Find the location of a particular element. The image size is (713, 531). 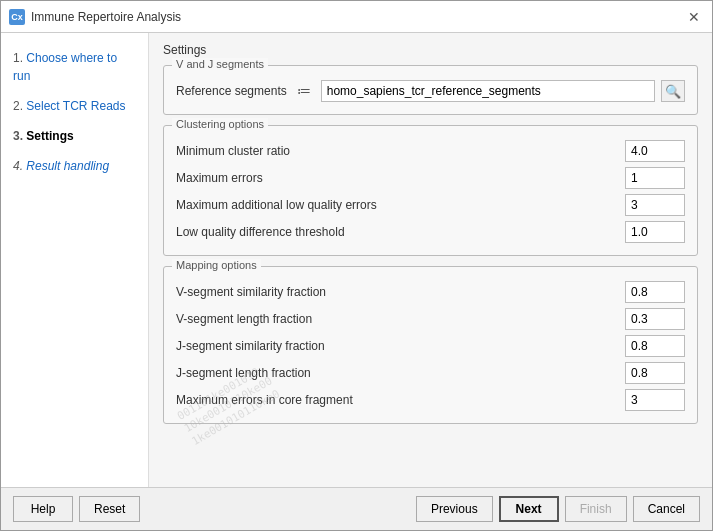

vsim-input is located at coordinates (655, 292).